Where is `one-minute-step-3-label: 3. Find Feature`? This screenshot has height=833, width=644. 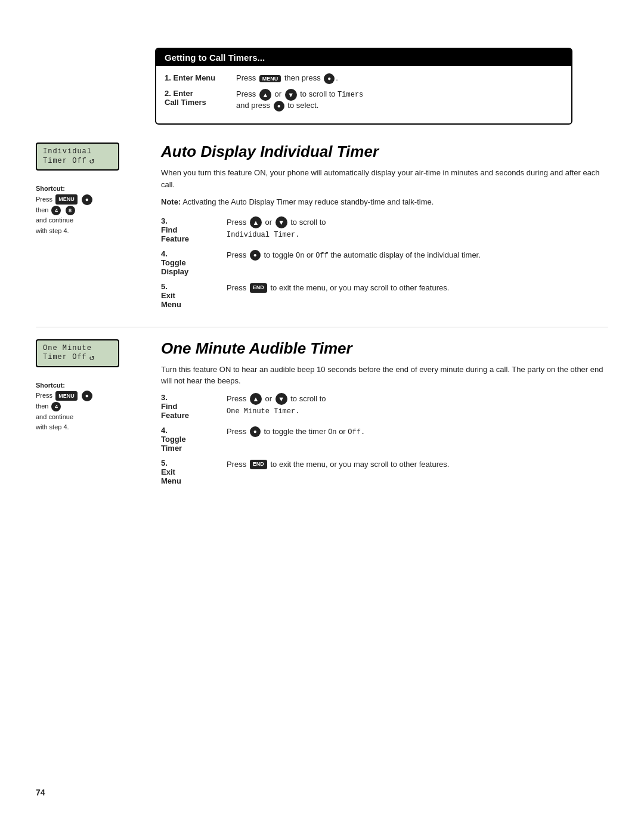 one-minute-step-3-label: 3. Find Feature is located at coordinates (194, 407).